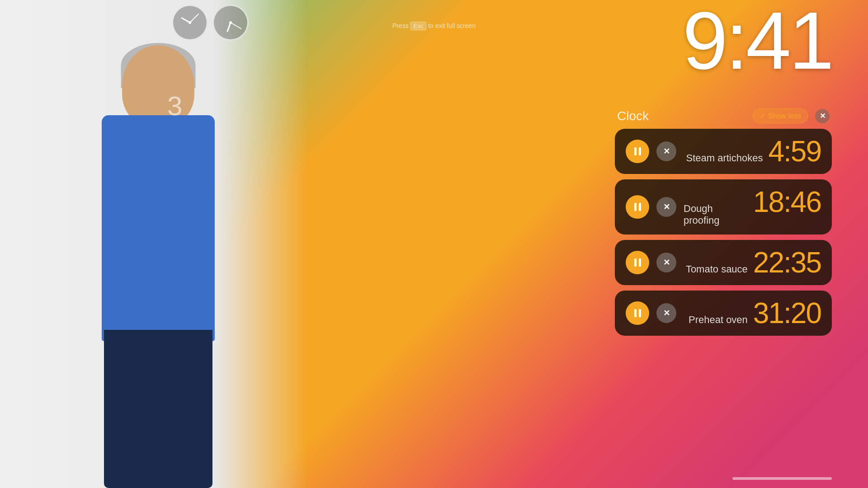  I want to click on clock-widget: Clock ✓ Show less ✕ ✕, so click(723, 225).